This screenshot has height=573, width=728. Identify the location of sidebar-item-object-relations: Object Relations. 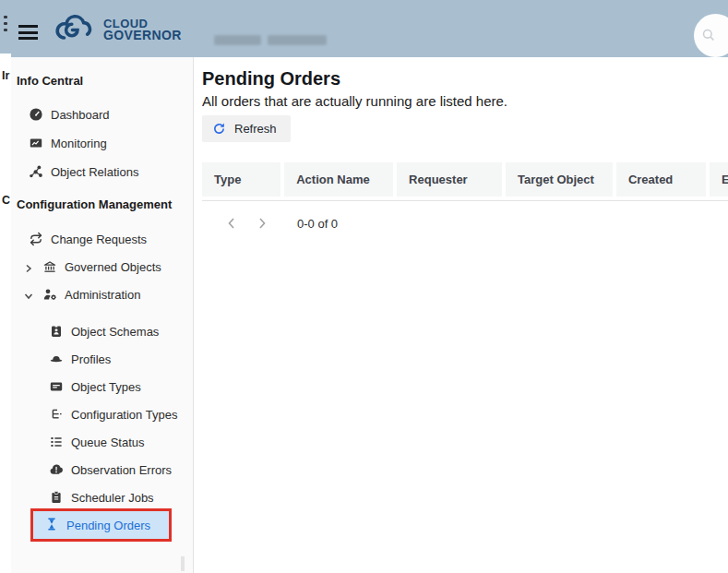
(83, 172).